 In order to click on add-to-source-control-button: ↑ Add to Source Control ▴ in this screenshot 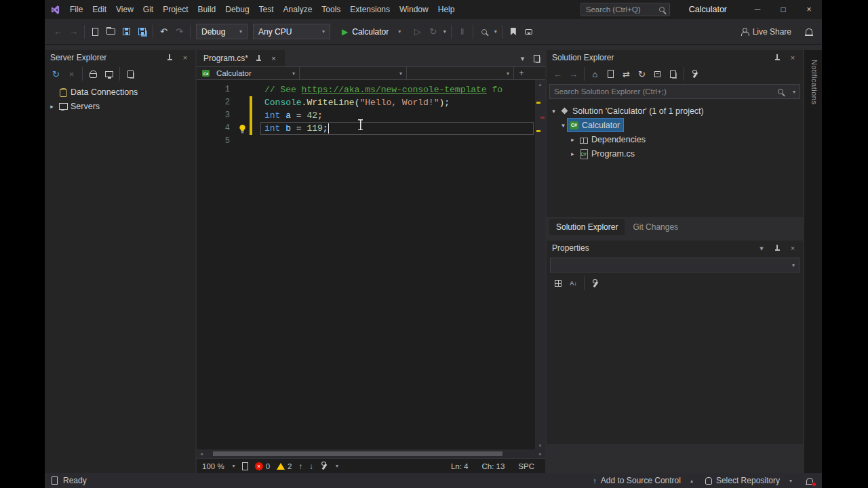, I will do `click(643, 481)`.